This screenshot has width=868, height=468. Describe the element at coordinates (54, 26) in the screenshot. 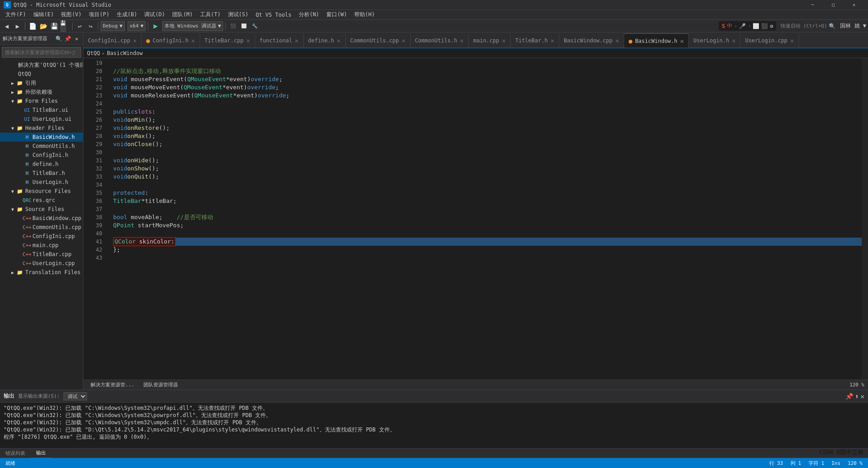

I see `toolbar-save: 💾` at that location.